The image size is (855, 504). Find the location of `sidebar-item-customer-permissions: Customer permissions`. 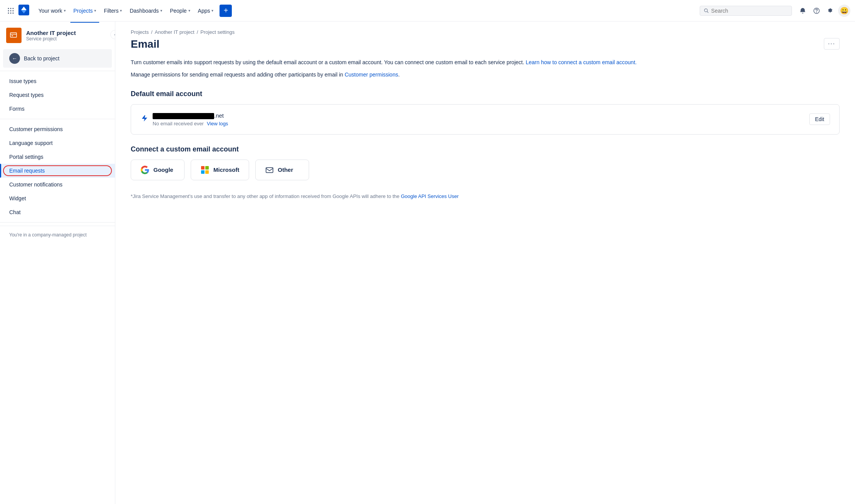

sidebar-item-customer-permissions: Customer permissions is located at coordinates (58, 129).